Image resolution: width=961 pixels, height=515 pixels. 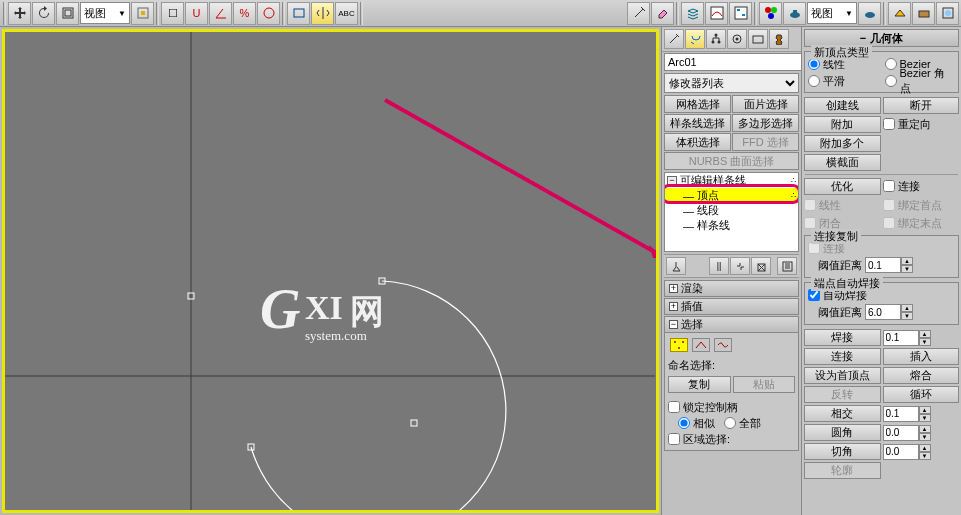 What do you see at coordinates (730, 423) in the screenshot?
I see `all-radio` at bounding box center [730, 423].